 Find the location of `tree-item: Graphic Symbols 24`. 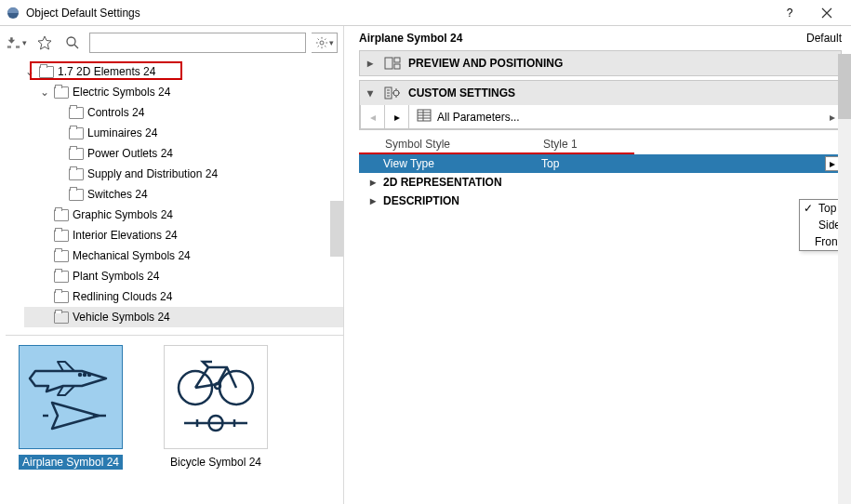

tree-item: Graphic Symbols 24 is located at coordinates (184, 215).